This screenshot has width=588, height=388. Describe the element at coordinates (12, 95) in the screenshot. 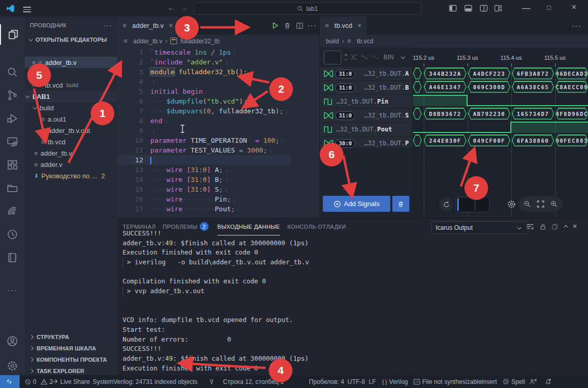

I see `source-control-icon` at that location.